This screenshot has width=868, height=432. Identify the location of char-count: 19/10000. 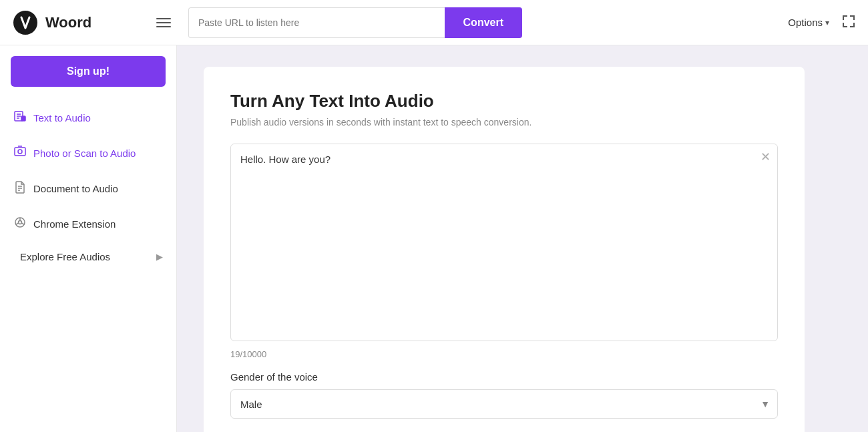
(504, 354).